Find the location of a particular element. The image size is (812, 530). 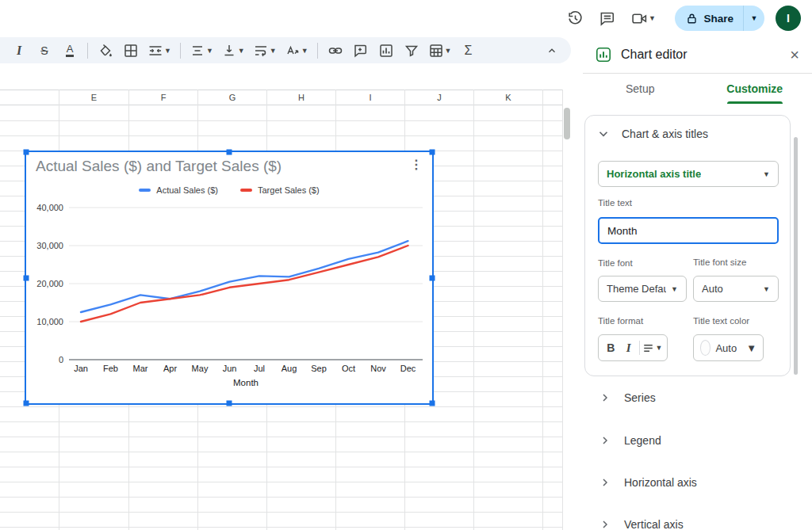

svg-text: Feb is located at coordinates (111, 368).